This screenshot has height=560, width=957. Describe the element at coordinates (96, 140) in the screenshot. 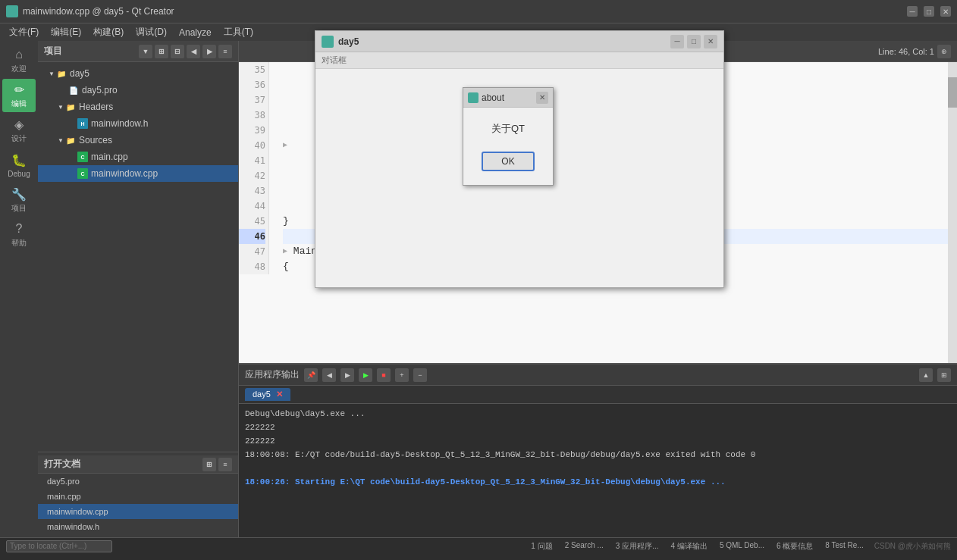

I see `tree-label: Sources` at that location.